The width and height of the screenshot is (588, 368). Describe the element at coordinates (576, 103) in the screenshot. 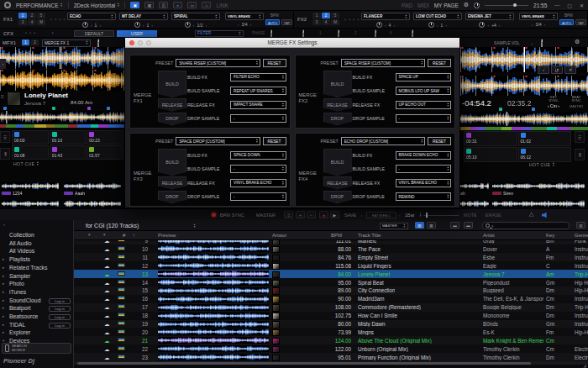

I see `deck2-beat-sync-button: BEAT SYNC MASTER` at that location.